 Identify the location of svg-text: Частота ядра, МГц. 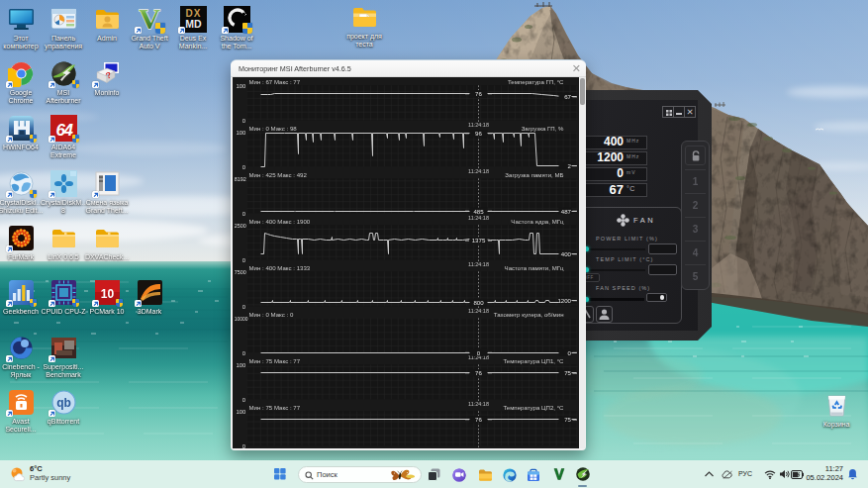
(537, 222).